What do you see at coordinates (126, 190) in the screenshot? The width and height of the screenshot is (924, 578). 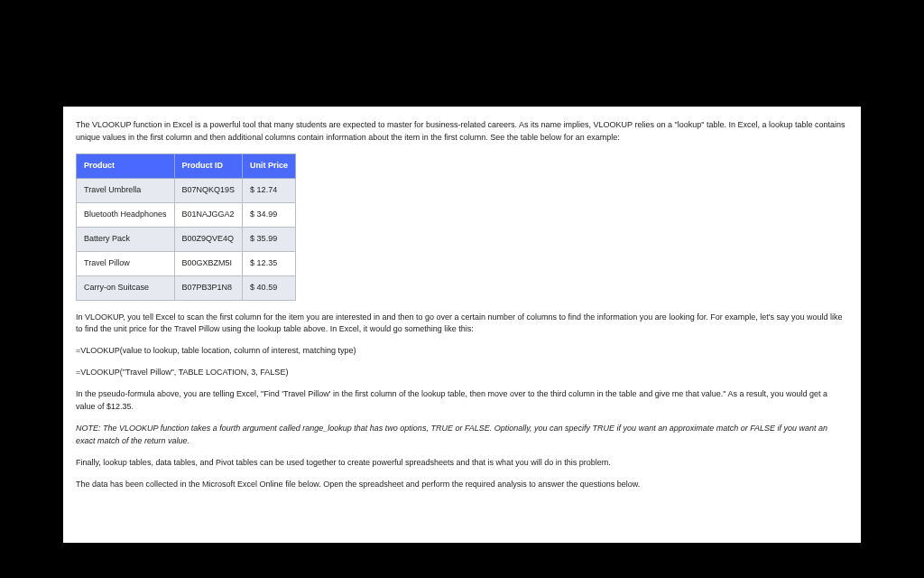 I see `cell-product: Travel Umbrella` at bounding box center [126, 190].